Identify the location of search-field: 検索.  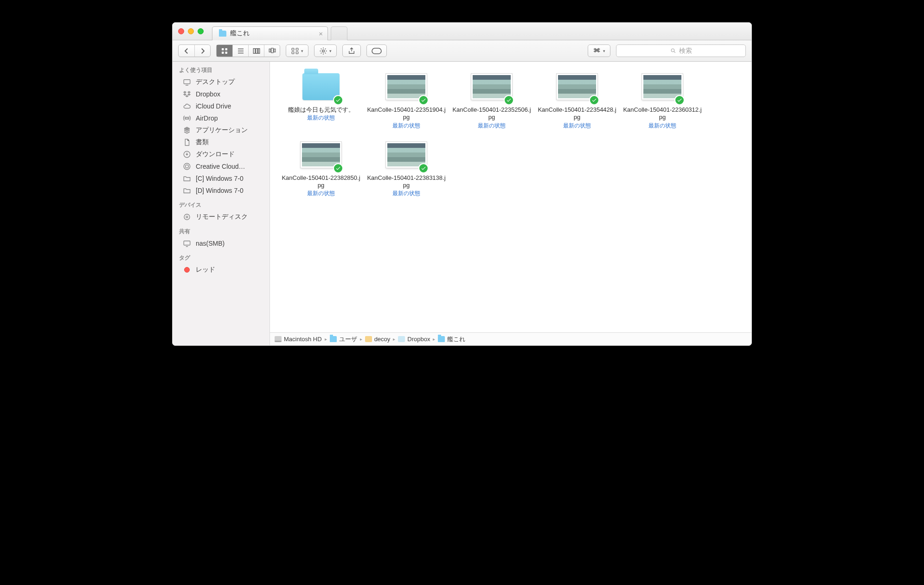
(681, 51).